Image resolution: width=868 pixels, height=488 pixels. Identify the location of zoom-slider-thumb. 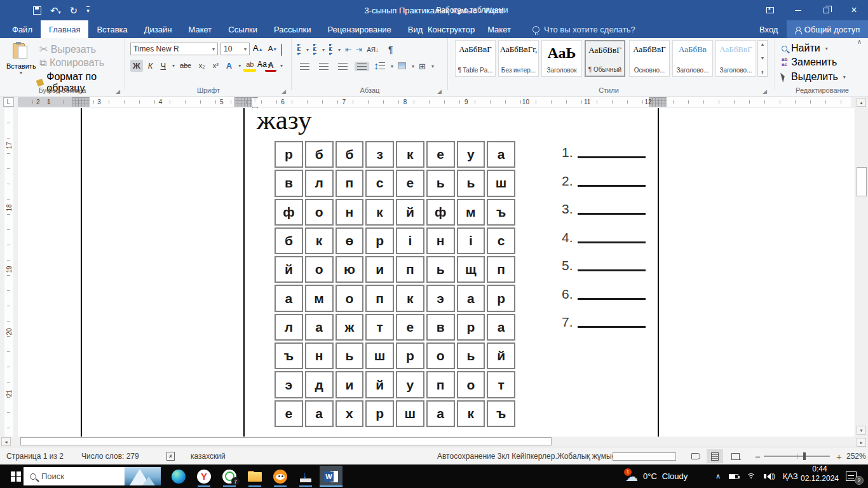
(804, 456).